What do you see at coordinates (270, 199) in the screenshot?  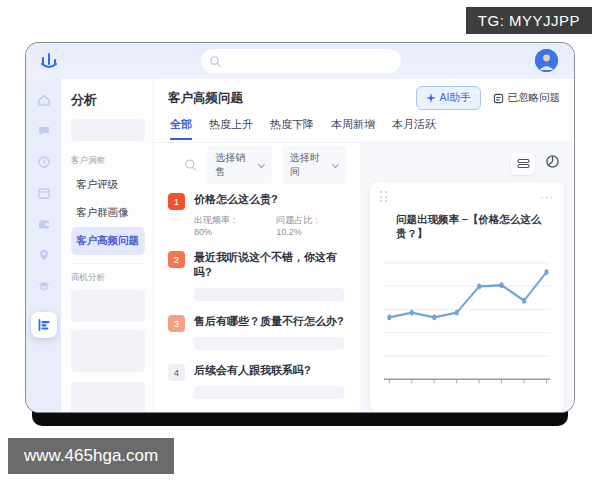 I see `question-title: 价格怎么这么贵?` at bounding box center [270, 199].